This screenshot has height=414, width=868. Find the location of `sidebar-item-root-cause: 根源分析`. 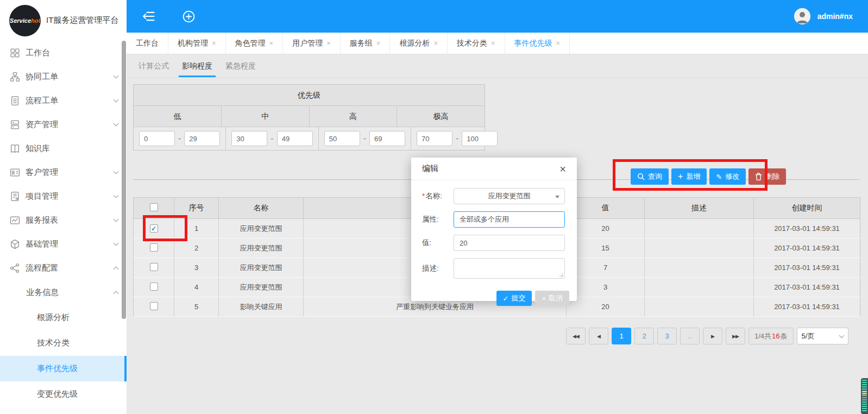

sidebar-item-root-cause: 根源分析 is located at coordinates (63, 317).